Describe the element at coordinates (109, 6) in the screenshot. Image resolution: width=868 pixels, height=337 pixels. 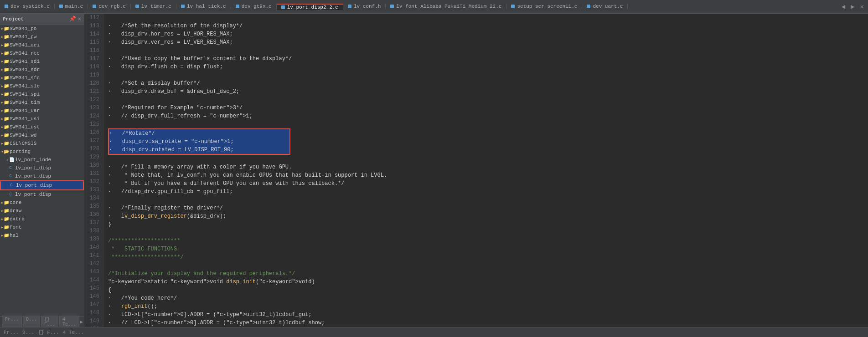
I see `tab-dev_rgb: dev_rgb.c` at that location.